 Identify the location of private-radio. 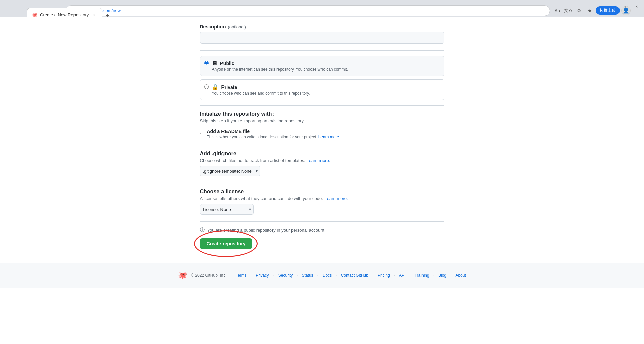
(207, 87).